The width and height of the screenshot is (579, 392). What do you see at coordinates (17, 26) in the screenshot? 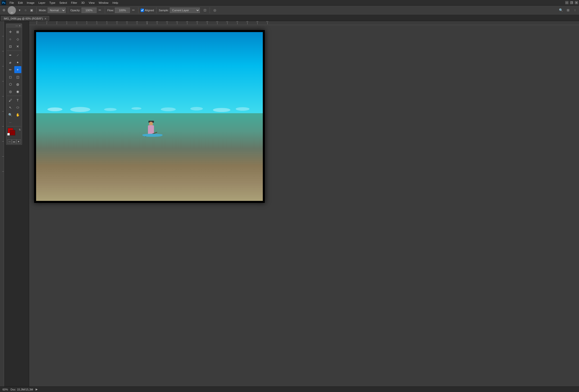
I see `panel-collapse-btn: —` at bounding box center [17, 26].